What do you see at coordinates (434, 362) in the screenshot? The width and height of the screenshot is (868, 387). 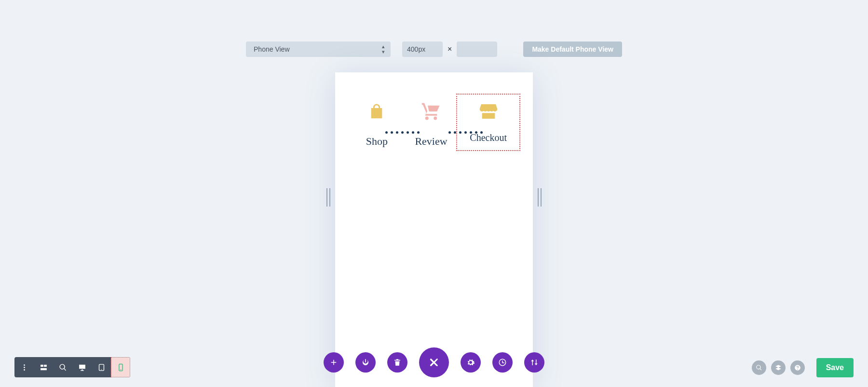 I see `builder-action-bar` at bounding box center [434, 362].